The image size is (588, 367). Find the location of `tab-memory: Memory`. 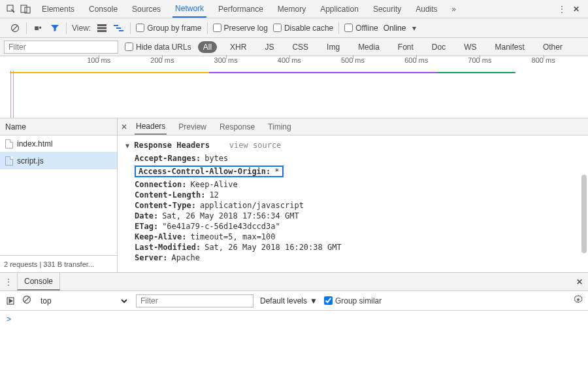

tab-memory: Memory is located at coordinates (291, 9).